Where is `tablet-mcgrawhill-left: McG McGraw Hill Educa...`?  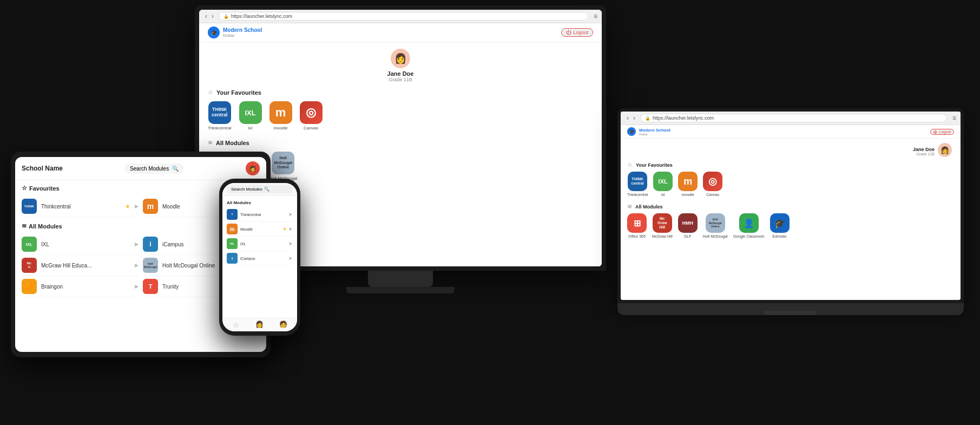 tablet-mcgrawhill-left: McG McGraw Hill Educa... is located at coordinates (56, 265).